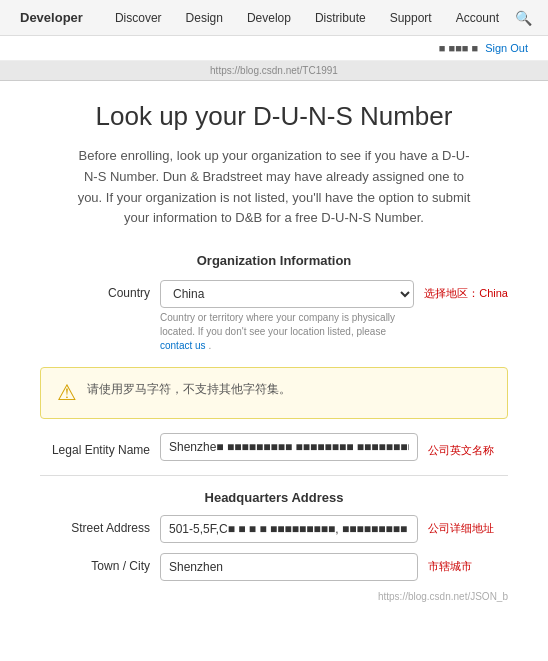 The width and height of the screenshot is (548, 661). What do you see at coordinates (289, 447) in the screenshot?
I see `legal-entity-input` at bounding box center [289, 447].